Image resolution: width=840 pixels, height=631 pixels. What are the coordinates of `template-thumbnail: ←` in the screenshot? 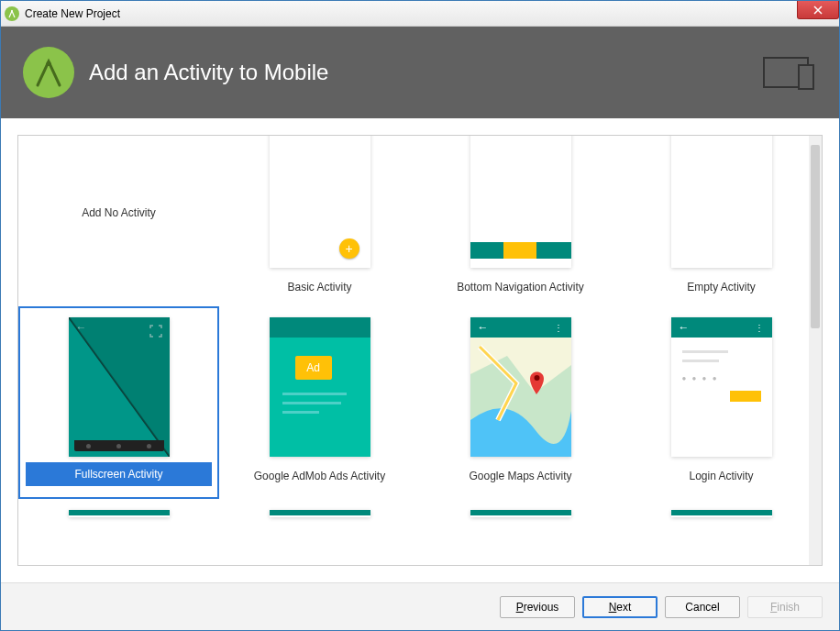 It's located at (119, 387).